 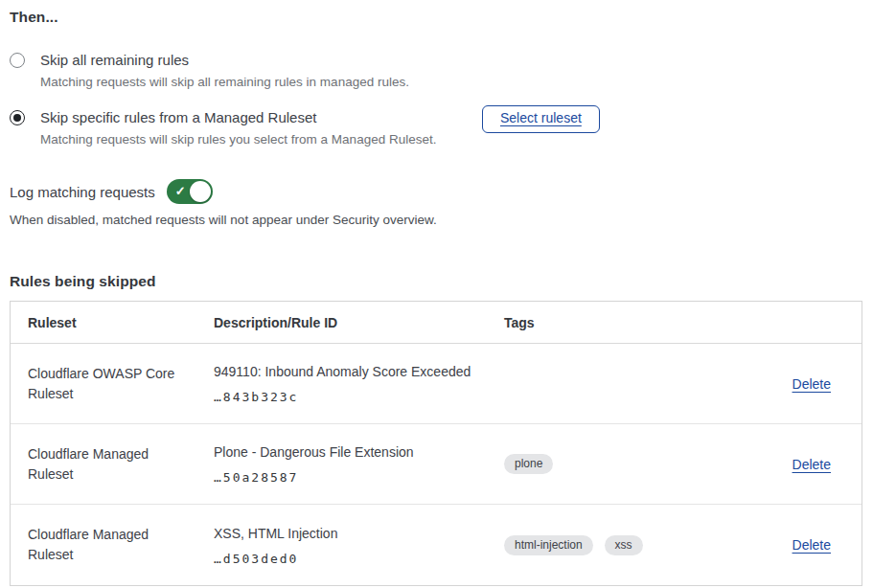 What do you see at coordinates (358, 372) in the screenshot?
I see `rule-description: 949110: Inbound Anomaly Score Exceeded` at bounding box center [358, 372].